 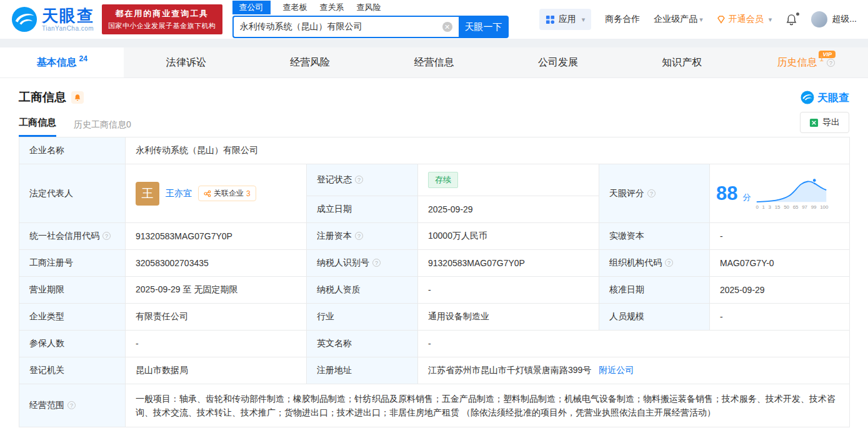 I want to click on score-distribution-chart: 0131550659799100, so click(x=792, y=194).